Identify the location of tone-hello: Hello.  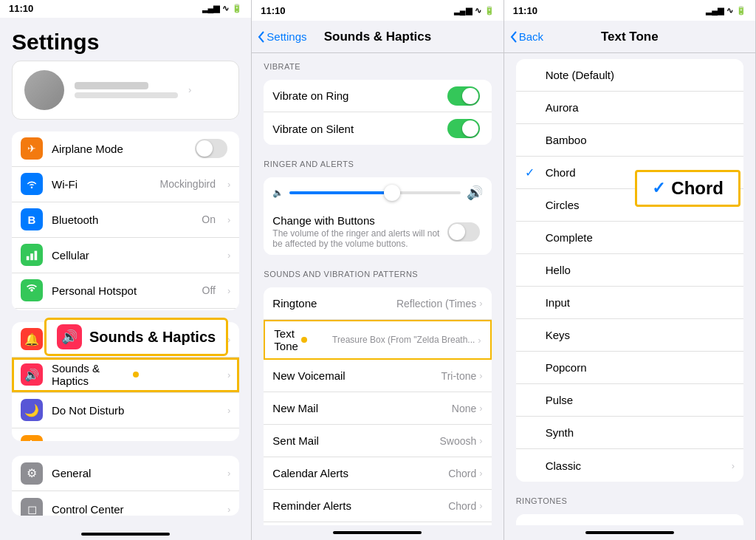
(630, 270).